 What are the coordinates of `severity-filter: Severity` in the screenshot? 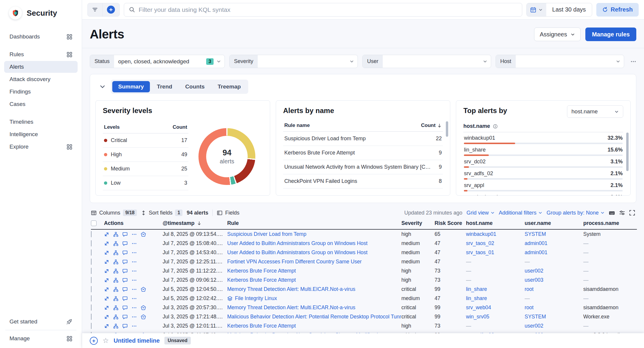 It's located at (294, 62).